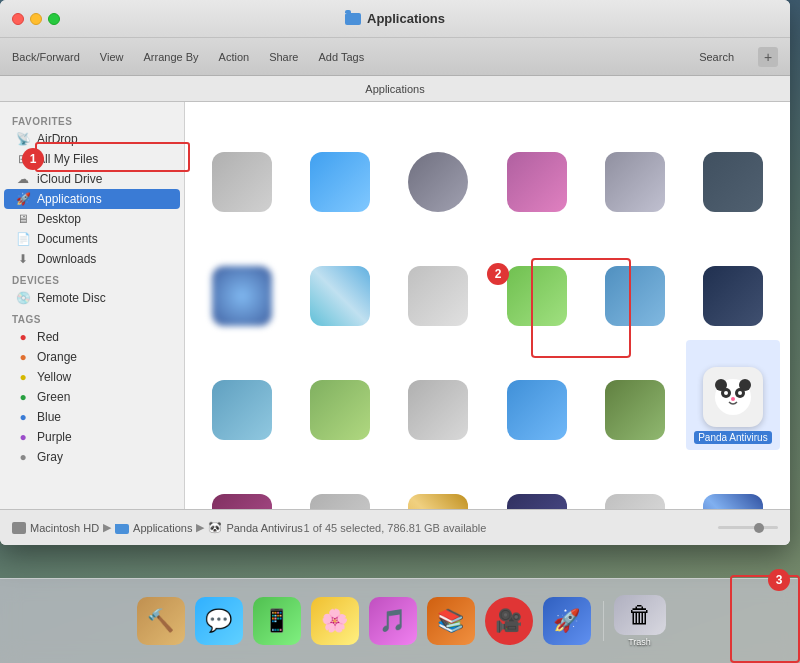 The width and height of the screenshot is (800, 663). I want to click on arrange-by-button: Arrange By, so click(172, 57).